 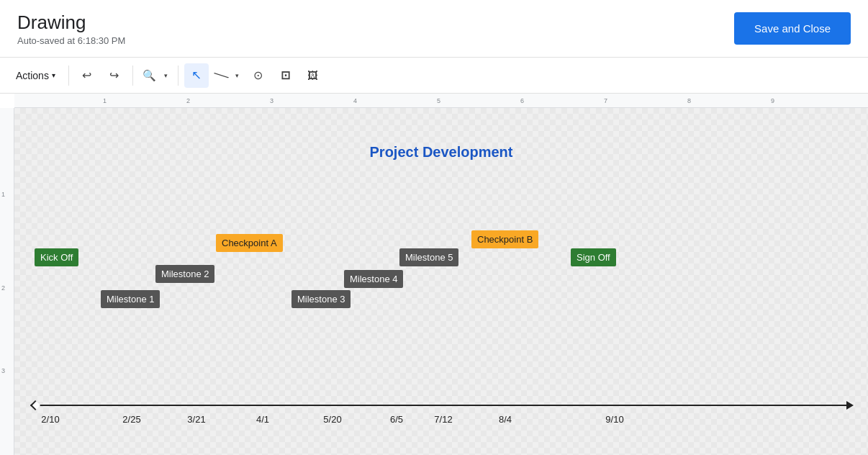 I want to click on date-label-5: 6/5, so click(x=397, y=419).